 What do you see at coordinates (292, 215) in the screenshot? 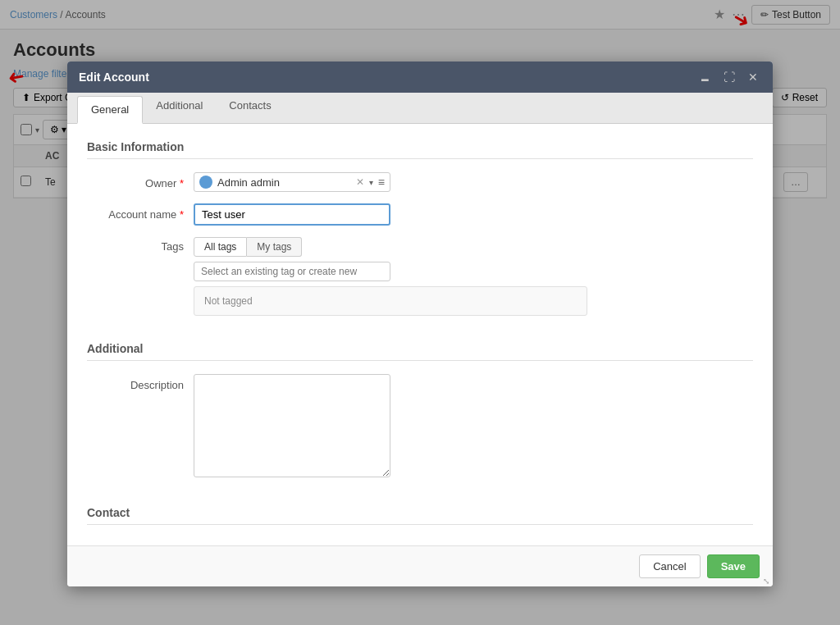
I see `account-name-input` at bounding box center [292, 215].